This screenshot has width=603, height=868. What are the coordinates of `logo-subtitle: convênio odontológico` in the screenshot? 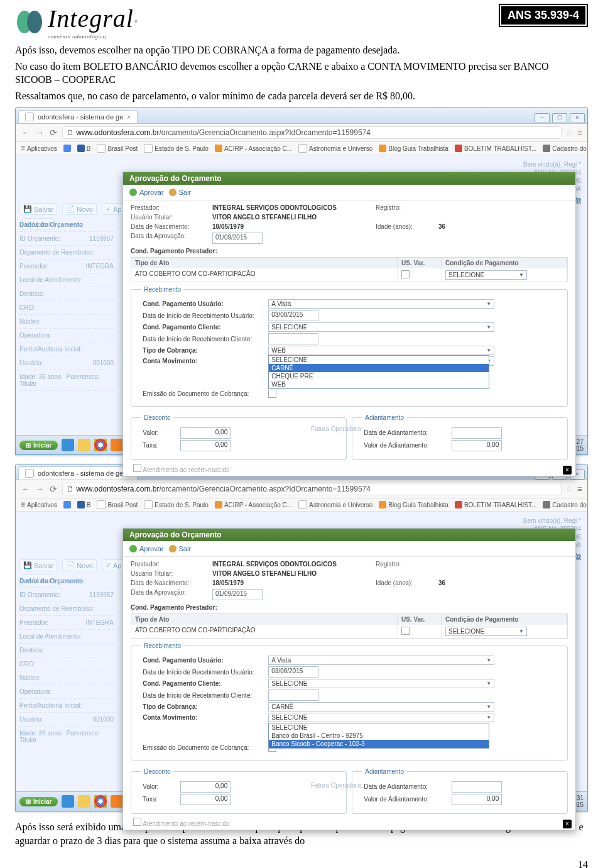 It's located at (93, 36).